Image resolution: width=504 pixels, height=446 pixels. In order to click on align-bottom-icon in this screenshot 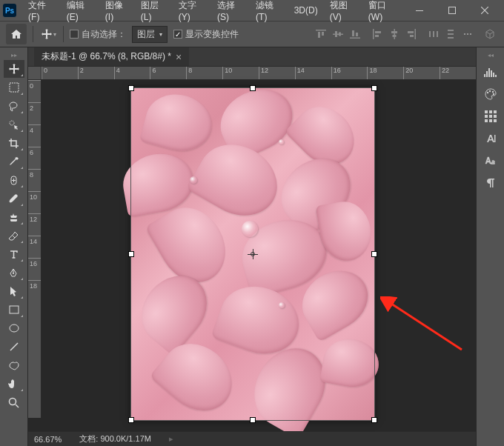, I will do `click(355, 34)`.